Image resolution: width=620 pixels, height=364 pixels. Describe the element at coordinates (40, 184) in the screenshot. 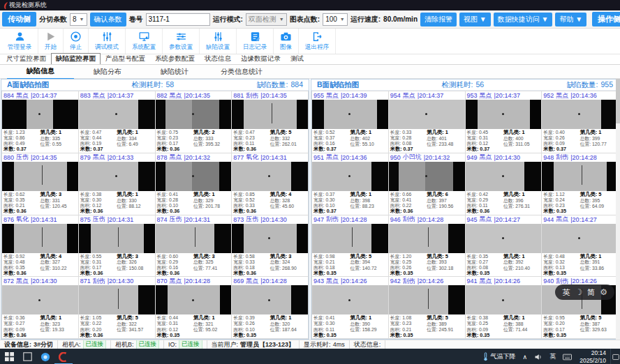

I see `defect-cell: 880 压伤 |20:14:35 长度: 0.62 宽度: 0.35 面积: 0…` at that location.